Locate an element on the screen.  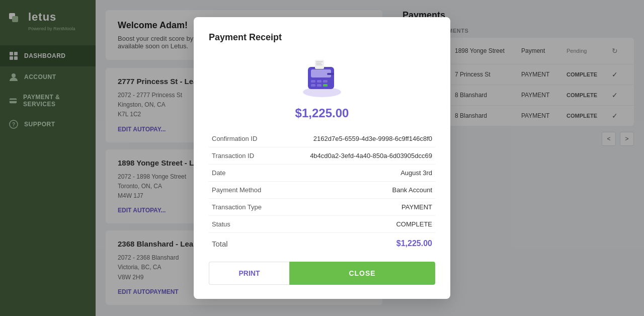
field-label-1: Transaction ID is located at coordinates (244, 156).